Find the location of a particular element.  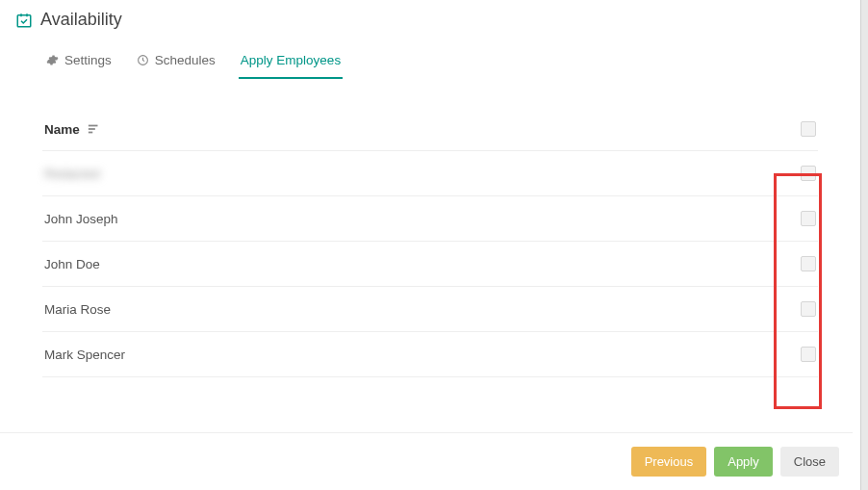

employee-name: Maria Rose is located at coordinates (77, 310).